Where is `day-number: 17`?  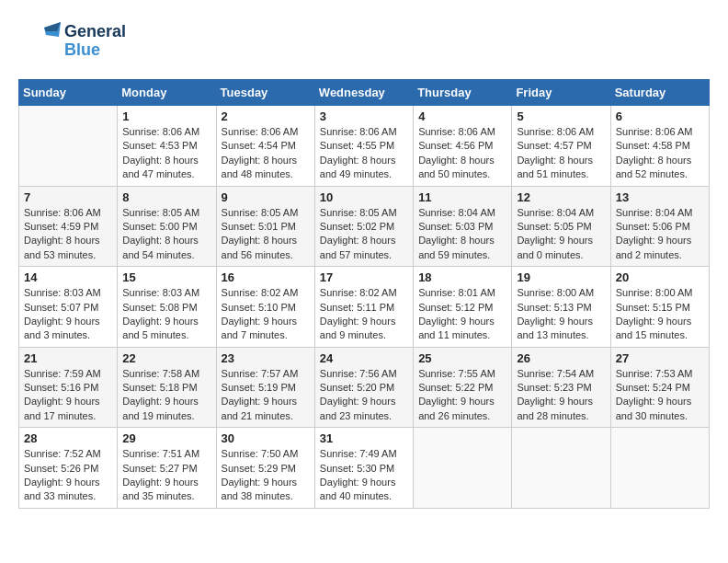 day-number: 17 is located at coordinates (364, 278).